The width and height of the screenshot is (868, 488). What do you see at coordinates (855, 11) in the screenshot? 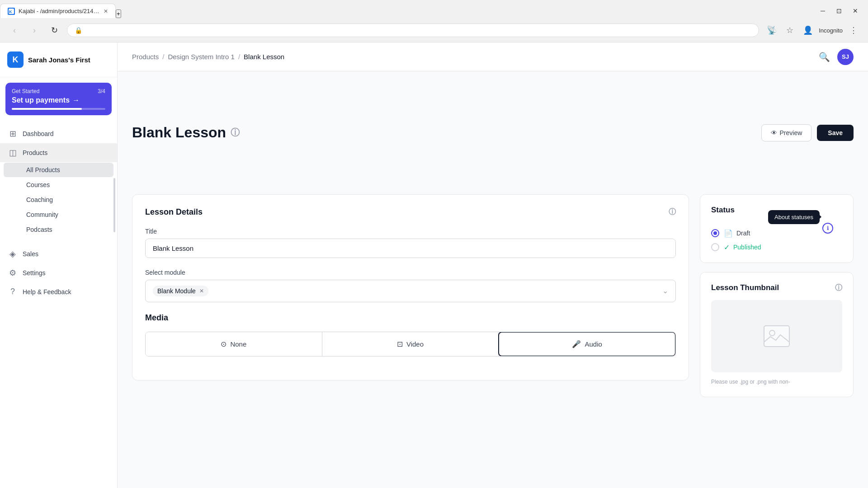
I see `close-window-button: ✕` at bounding box center [855, 11].